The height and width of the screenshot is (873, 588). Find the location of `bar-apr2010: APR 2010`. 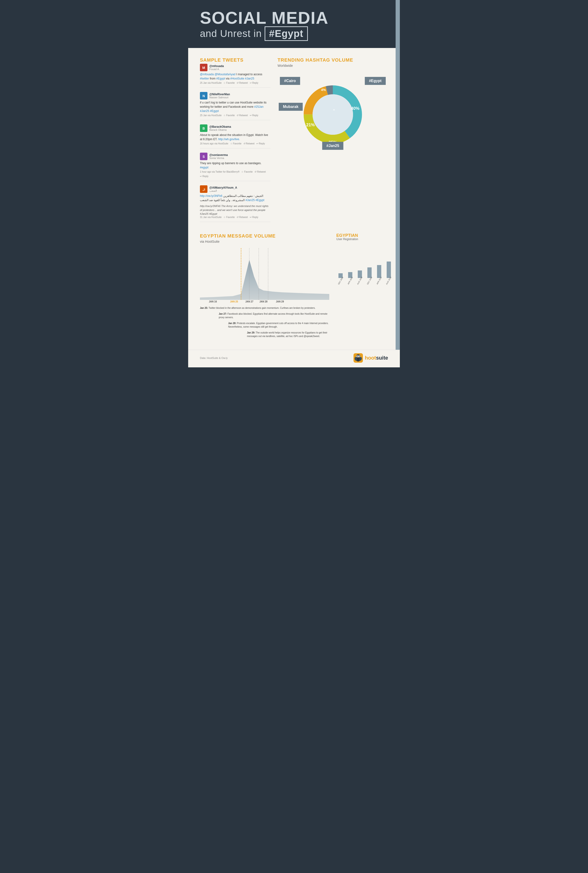

bar-apr2010: APR 2010 is located at coordinates (379, 273).